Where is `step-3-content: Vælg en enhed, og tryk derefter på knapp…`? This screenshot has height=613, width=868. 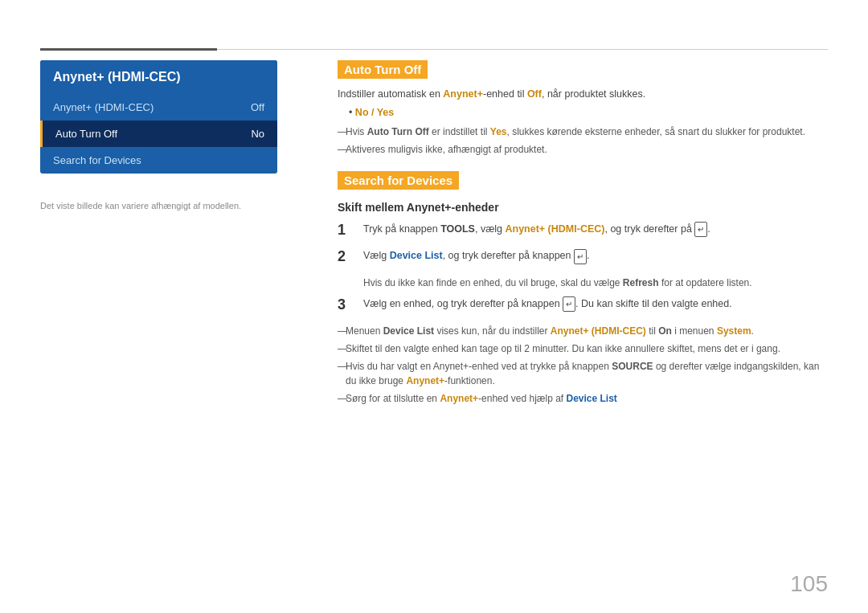
step-3-content: Vælg en enhed, og tryk derefter på knapp… is located at coordinates (596, 304).